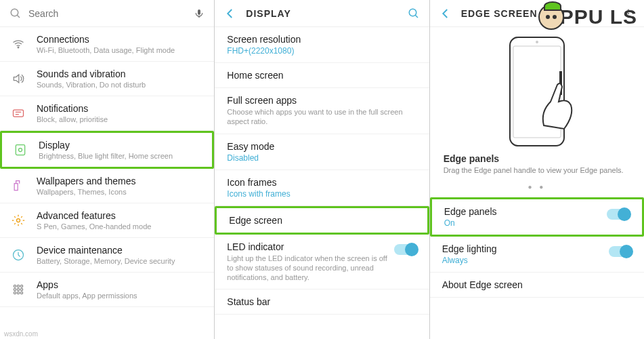 This screenshot has height=339, width=644. What do you see at coordinates (537, 172) in the screenshot?
I see `edge-panels-description: Drag the Edge panel handle to view your …` at bounding box center [537, 172].